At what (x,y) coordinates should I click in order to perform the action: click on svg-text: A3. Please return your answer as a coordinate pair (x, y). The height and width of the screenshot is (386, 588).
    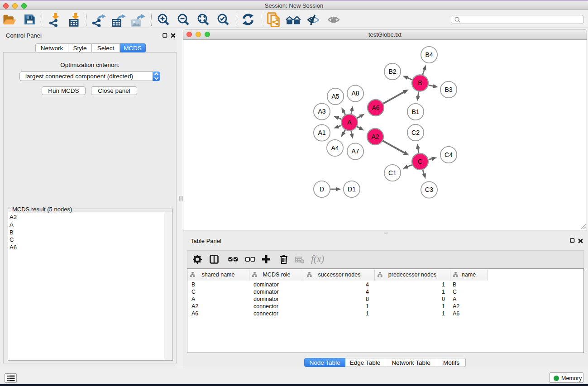
    Looking at the image, I should click on (321, 111).